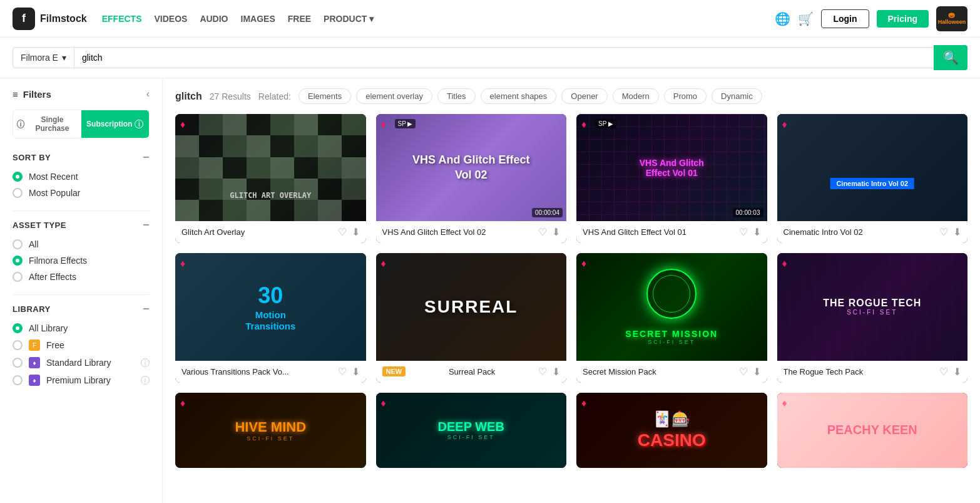 The height and width of the screenshot is (503, 980). I want to click on tag-opener: Opener, so click(584, 96).